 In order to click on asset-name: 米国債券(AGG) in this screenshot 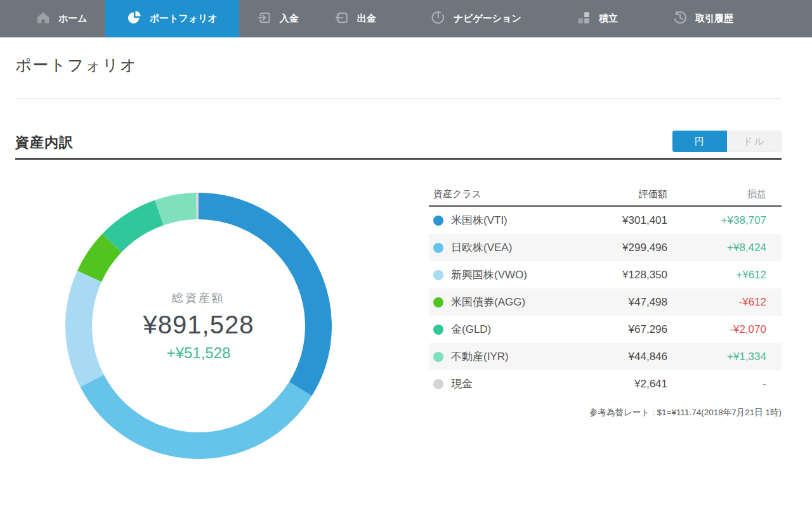, I will do `click(488, 302)`.